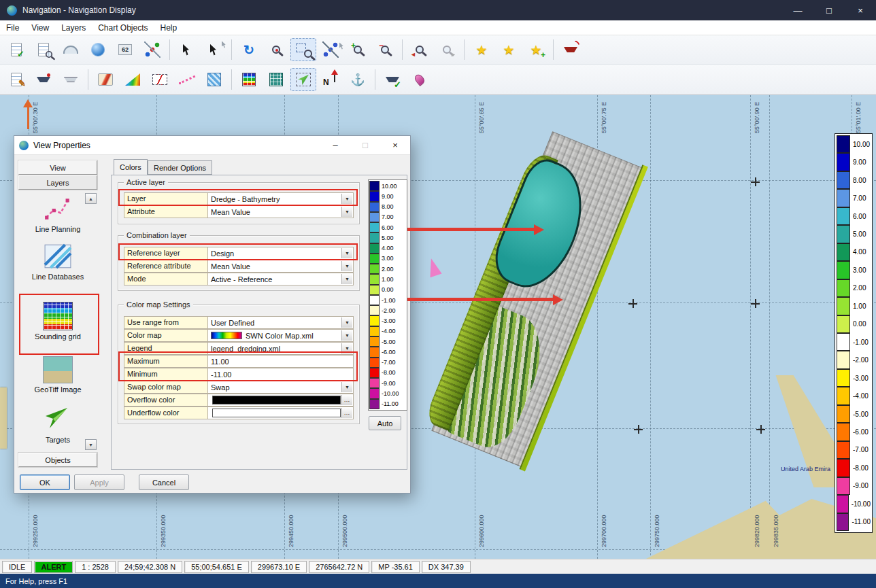  What do you see at coordinates (281, 387) in the screenshot?
I see `swap-color-map-combobox: Swap▼` at bounding box center [281, 387].